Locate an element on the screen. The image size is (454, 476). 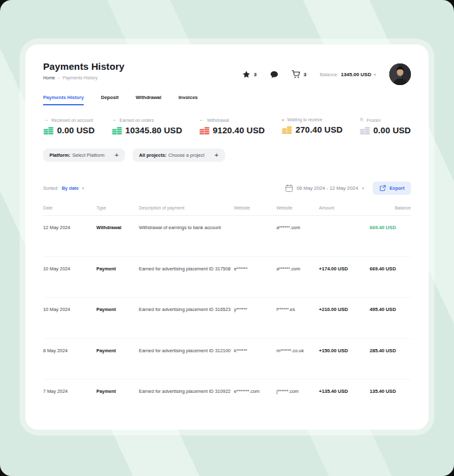
stat-label: Waiting to receive is located at coordinates (304, 119).